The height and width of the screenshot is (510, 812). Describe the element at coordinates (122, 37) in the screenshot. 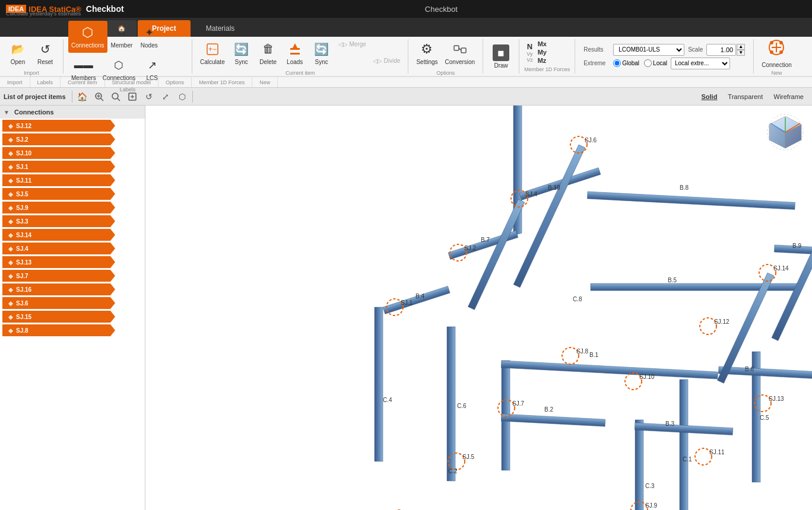

I see `btn-member: ═ Member` at that location.